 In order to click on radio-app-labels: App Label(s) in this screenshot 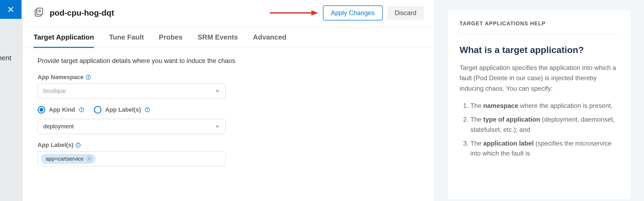, I will do `click(122, 110)`.